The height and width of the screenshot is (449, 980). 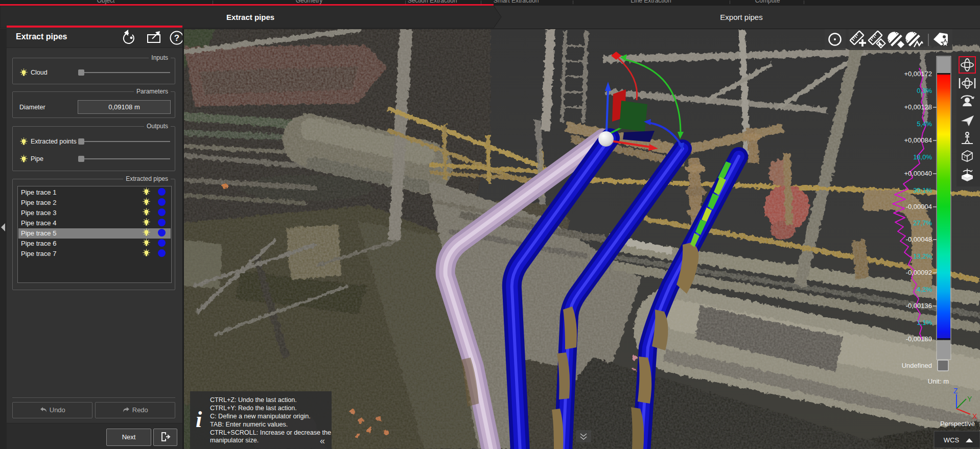 I want to click on svg-text: 5,4%, so click(x=924, y=124).